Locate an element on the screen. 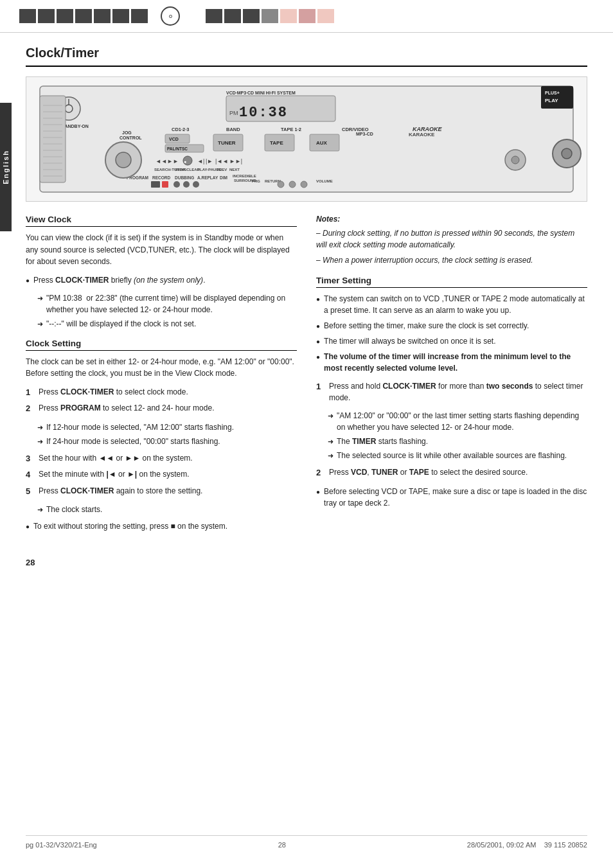 This screenshot has height=868, width=613. clock-steps-list: 1 Press CLOCK·TIMER to select clock mode… is located at coordinates (161, 401).